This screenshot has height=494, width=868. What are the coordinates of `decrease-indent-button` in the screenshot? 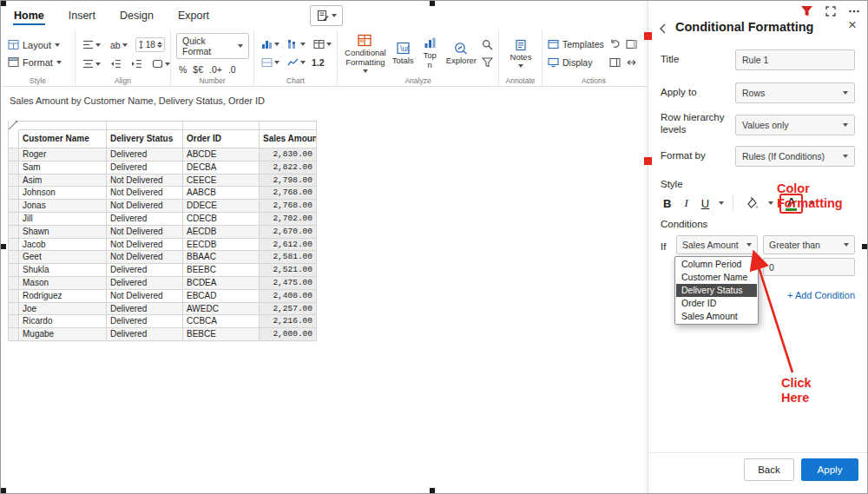 It's located at (116, 64).